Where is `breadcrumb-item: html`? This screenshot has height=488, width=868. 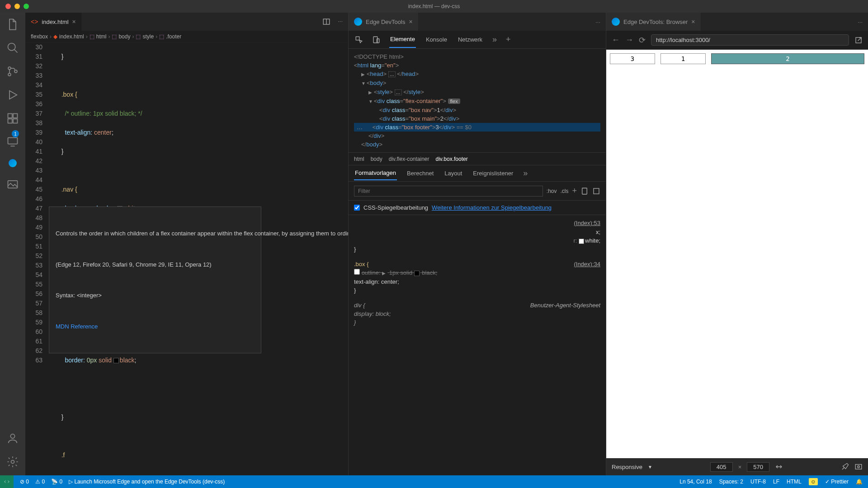
breadcrumb-item: html is located at coordinates (101, 37).